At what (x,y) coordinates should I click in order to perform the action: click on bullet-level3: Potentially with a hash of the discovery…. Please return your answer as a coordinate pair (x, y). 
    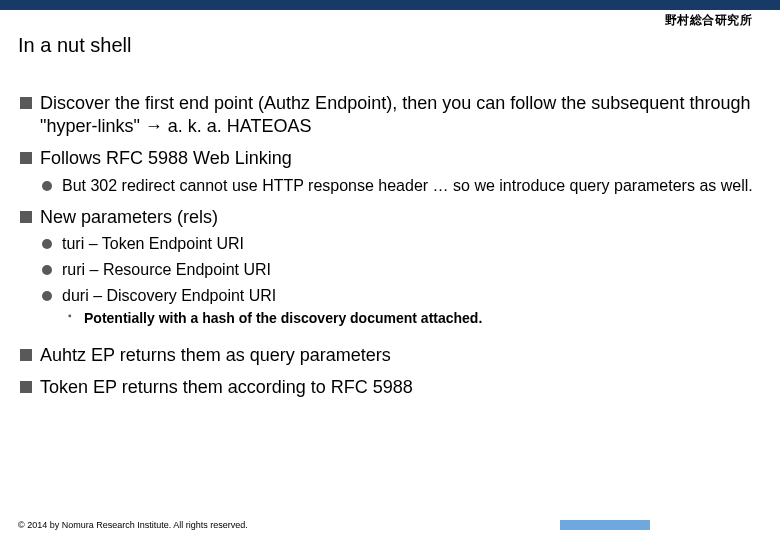
    Looking at the image, I should click on (414, 319).